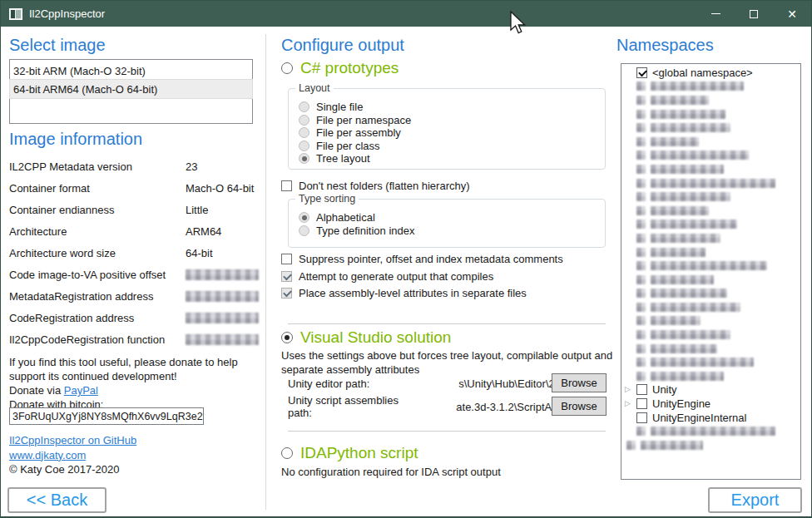 This screenshot has width=812, height=518. Describe the element at coordinates (73, 441) in the screenshot. I see `github-link: Il2CppInspector on GitHub` at that location.